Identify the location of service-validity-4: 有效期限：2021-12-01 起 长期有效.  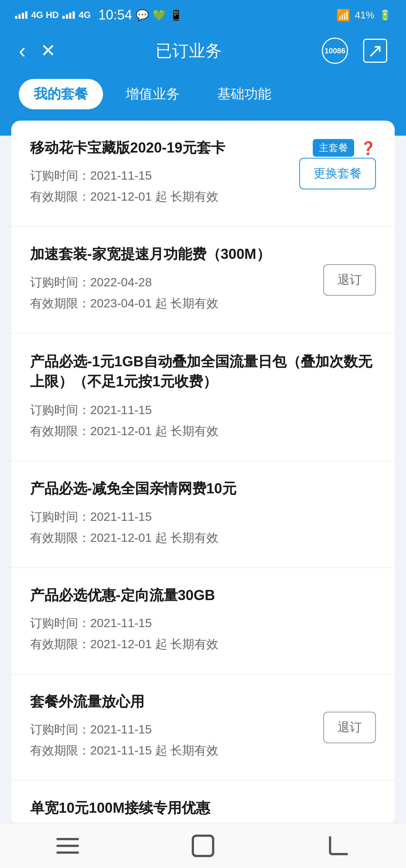
(203, 538).